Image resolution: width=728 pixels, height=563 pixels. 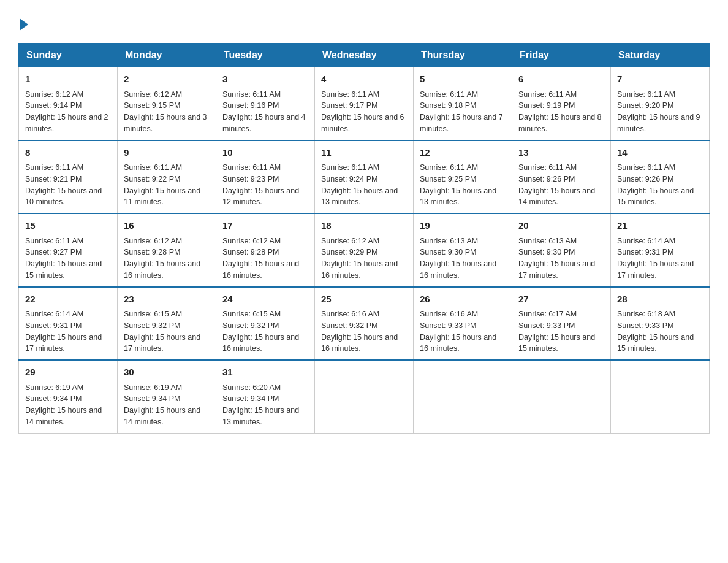 I want to click on calendar-week-row: 1Sunrise: 6:12 AMSunset: 9:14 PMDaylight…, so click(x=364, y=104).